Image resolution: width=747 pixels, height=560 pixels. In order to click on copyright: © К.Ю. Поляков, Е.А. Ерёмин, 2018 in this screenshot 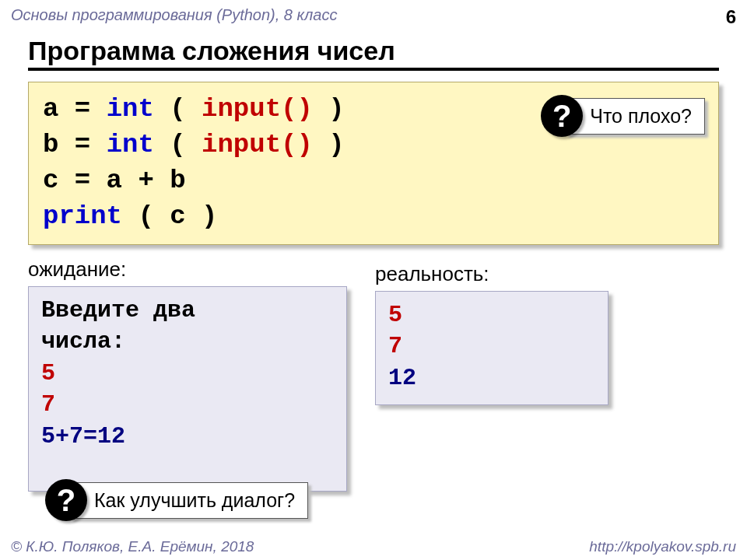, I will do `click(132, 547)`.